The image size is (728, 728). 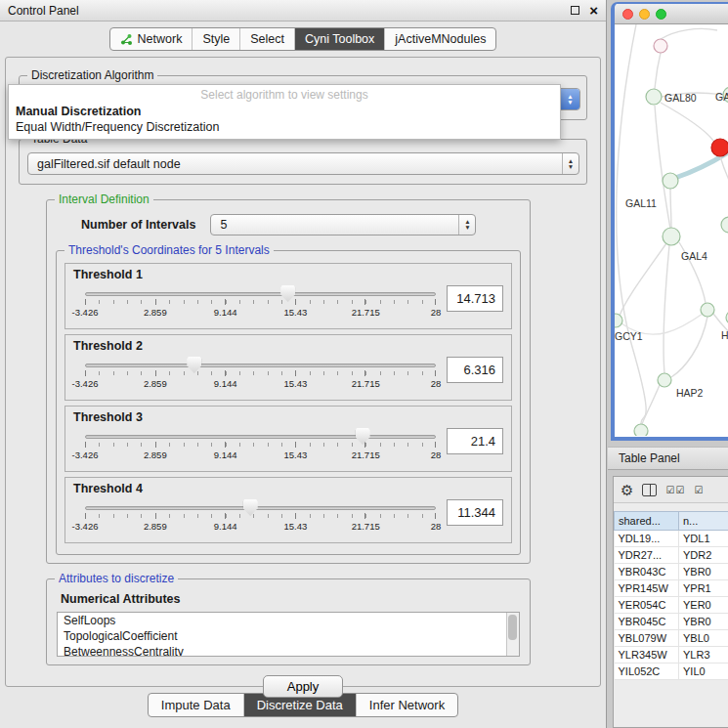 I want to click on table-row: YBR043CYBR0, so click(x=671, y=573).